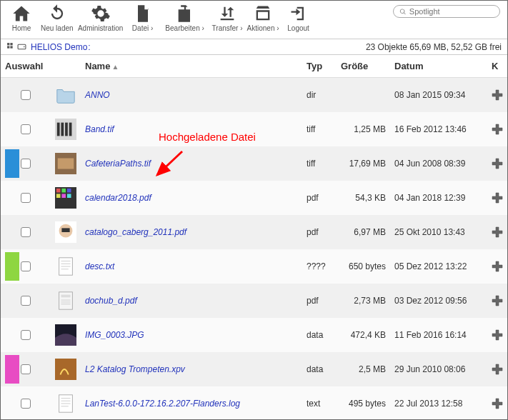  What do you see at coordinates (21, 47) in the screenshot?
I see `drive-icon` at bounding box center [21, 47].